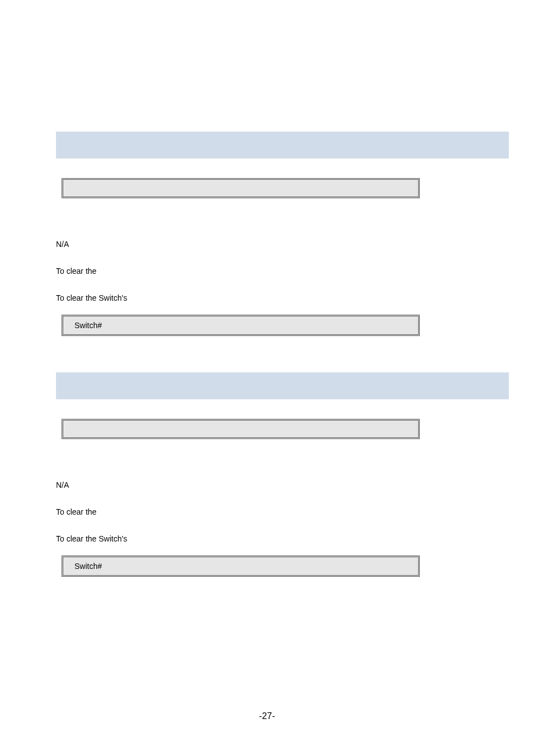 The height and width of the screenshot is (756, 534). Describe the element at coordinates (282, 244) in the screenshot. I see `parameters-text-1: N/A` at that location.